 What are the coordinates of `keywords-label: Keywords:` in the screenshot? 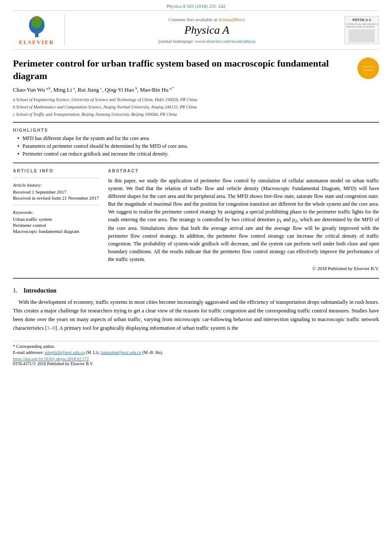 It's located at (56, 212).